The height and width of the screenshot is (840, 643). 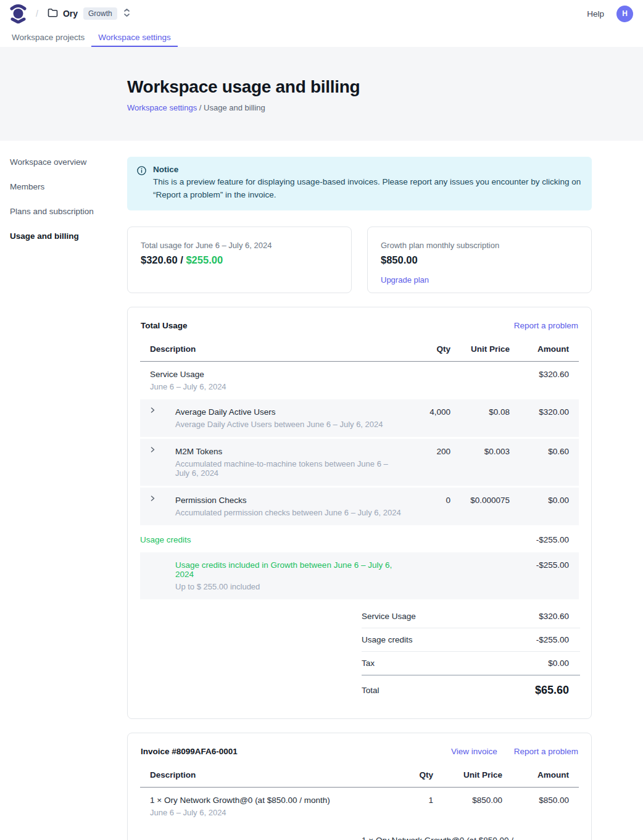 I want to click on breadcrumb: Workspace settings / Usage and billing, so click(x=385, y=107).